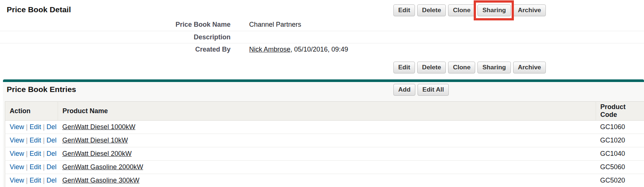  I want to click on product-name-cell: GenWatt Diesel 1000kW, so click(327, 127).